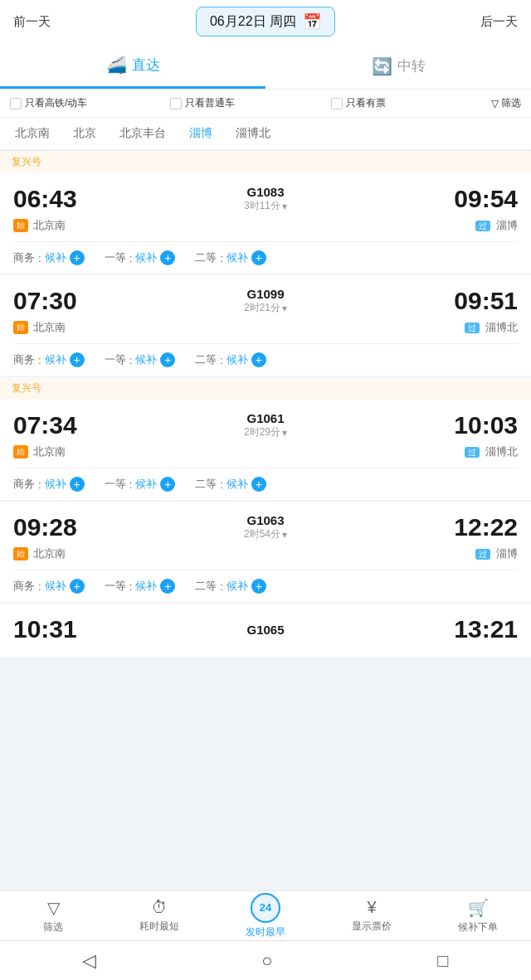 This screenshot has height=980, width=531. What do you see at coordinates (312, 22) in the screenshot?
I see `calendar-icon: 📅` at bounding box center [312, 22].